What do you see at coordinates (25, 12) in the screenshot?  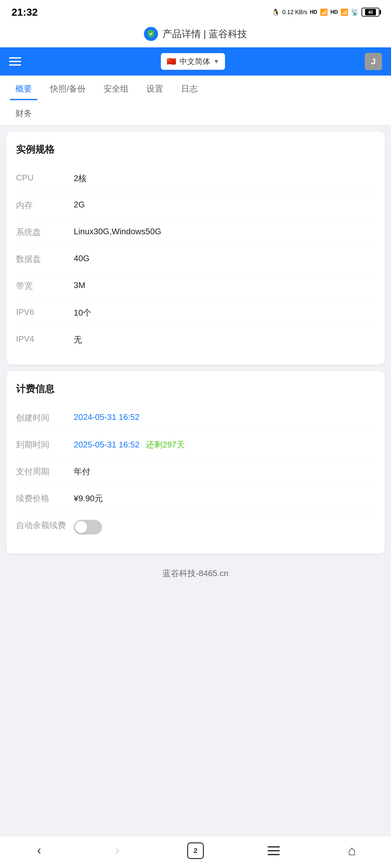 I see `status-time: 21:32` at bounding box center [25, 12].